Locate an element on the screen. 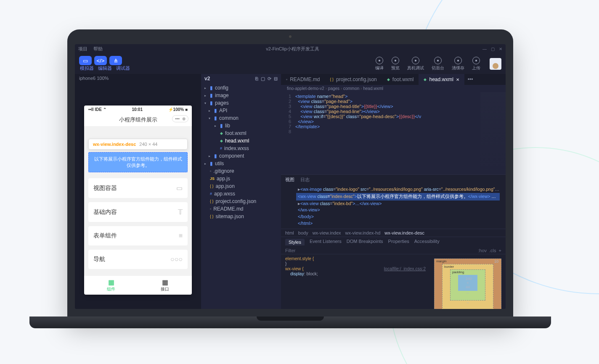 The image size is (599, 364). tree-item: ▾▮pages is located at coordinates (241, 103).